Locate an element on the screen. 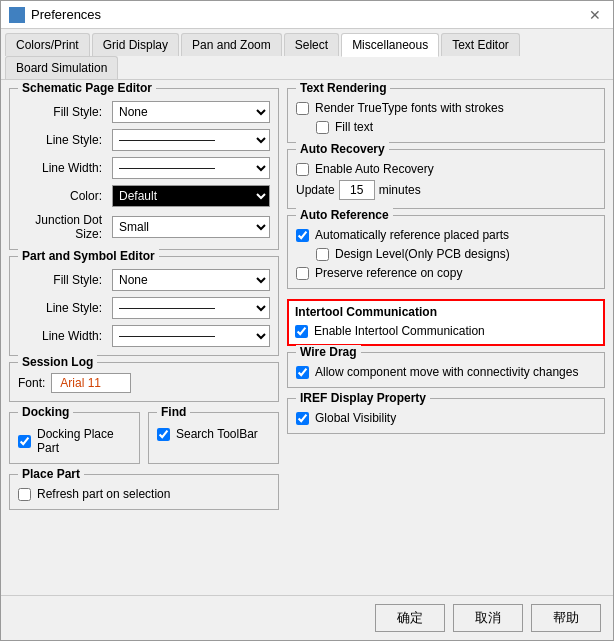  allow-label: Allow component move with connectivity c… is located at coordinates (446, 372).